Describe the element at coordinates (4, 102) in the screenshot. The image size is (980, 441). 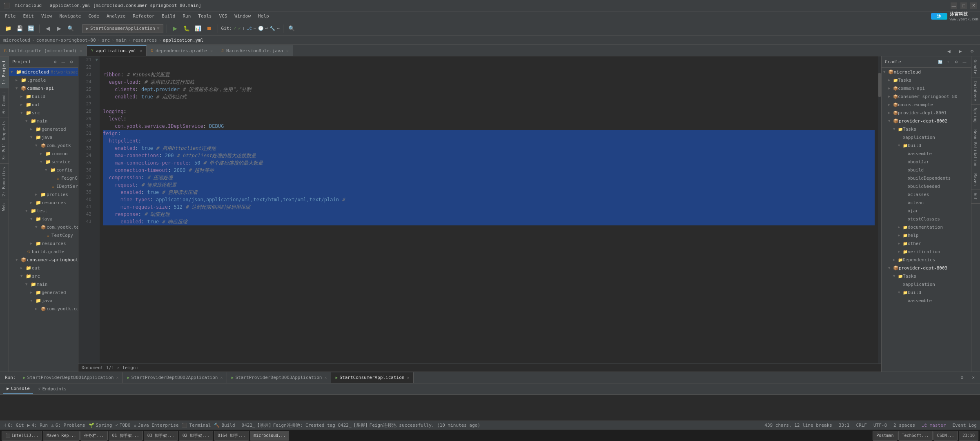
I see `left-tab-commit: 0: Commit` at that location.